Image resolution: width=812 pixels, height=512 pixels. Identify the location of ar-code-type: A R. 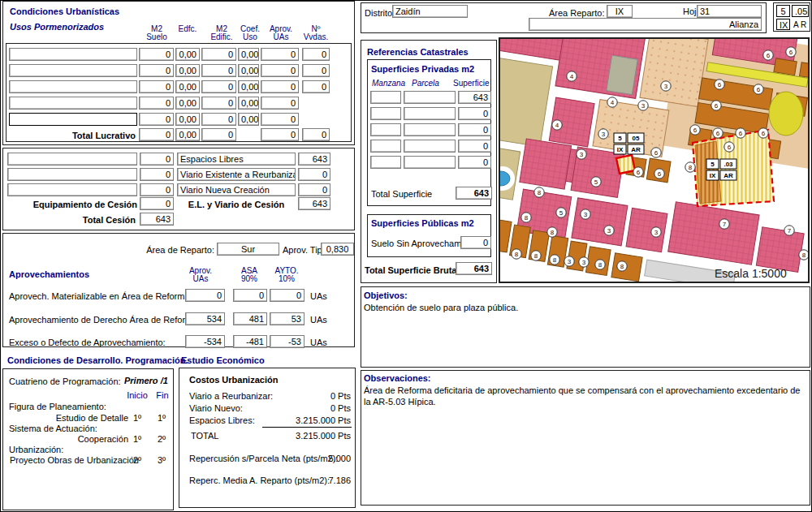
(800, 25).